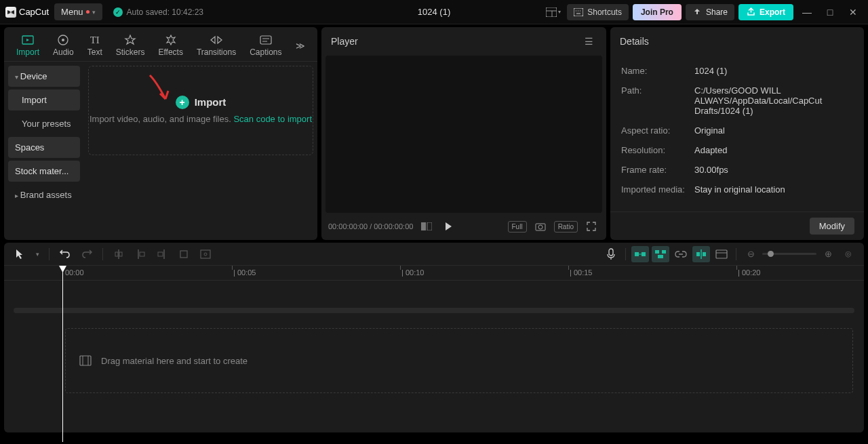 The width and height of the screenshot is (868, 444). What do you see at coordinates (717, 12) in the screenshot?
I see `share-label: Share` at bounding box center [717, 12].